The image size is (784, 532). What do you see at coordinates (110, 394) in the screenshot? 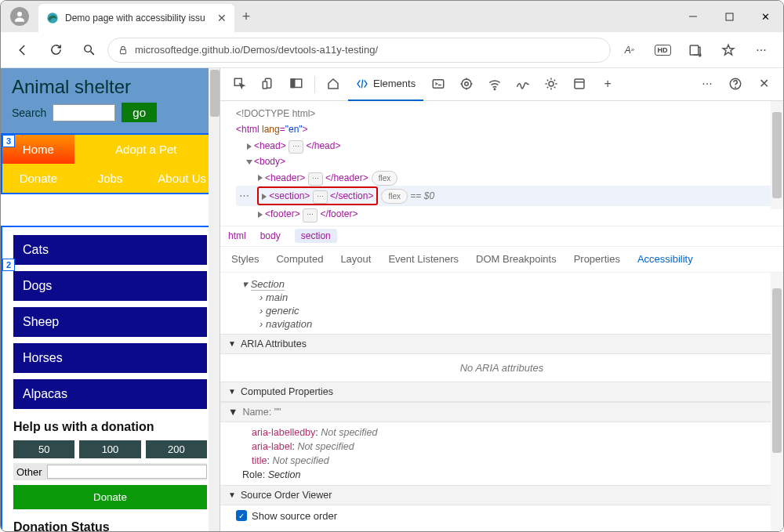
I see `category-alpacas: Alpacas` at bounding box center [110, 394].